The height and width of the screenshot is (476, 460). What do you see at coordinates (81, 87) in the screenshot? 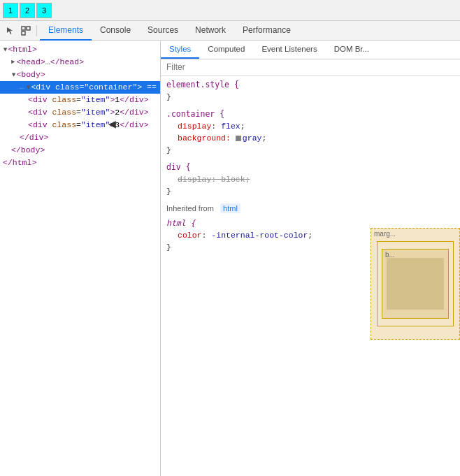
I see `equals-container: =` at bounding box center [81, 87].